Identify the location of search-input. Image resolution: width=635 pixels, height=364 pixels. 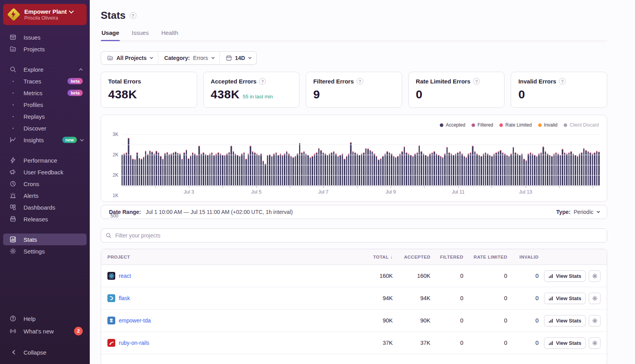
(354, 235).